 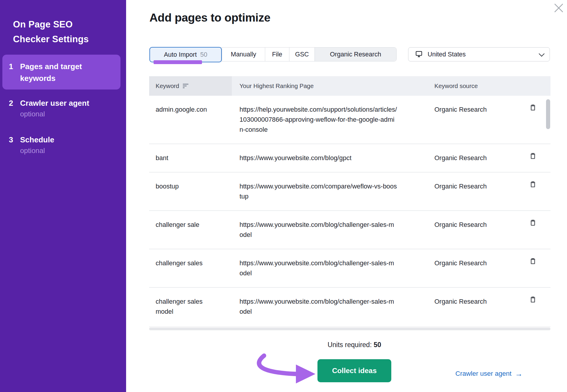 I want to click on column-header-ranking-page: Your Highest Ranking Page, so click(x=329, y=86).